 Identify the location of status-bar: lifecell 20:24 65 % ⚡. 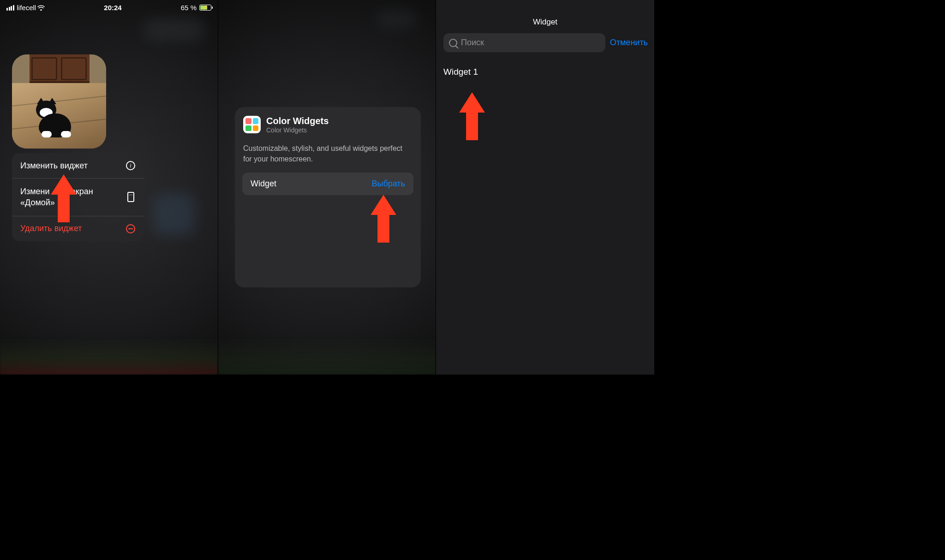
(109, 6).